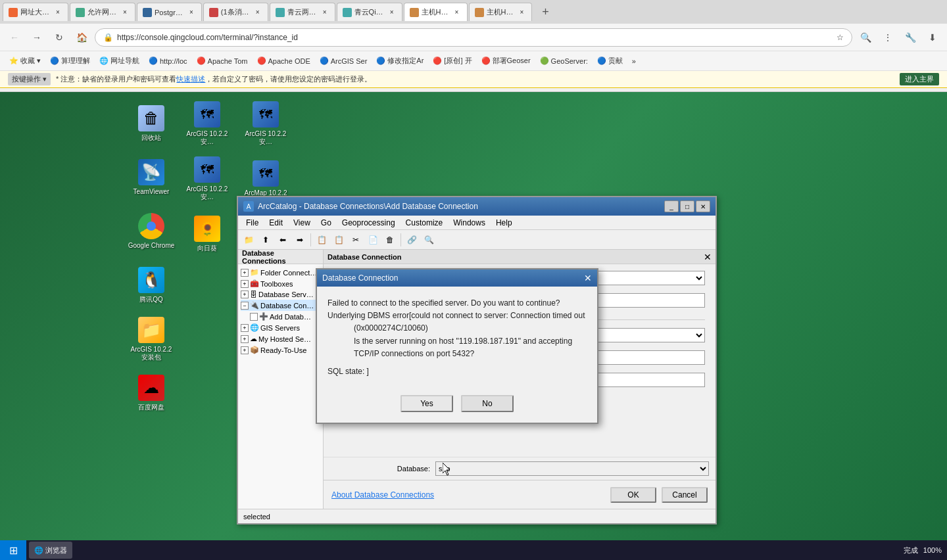 The width and height of the screenshot is (947, 560). I want to click on icon-chrome: Google Chrome, so click(151, 231).